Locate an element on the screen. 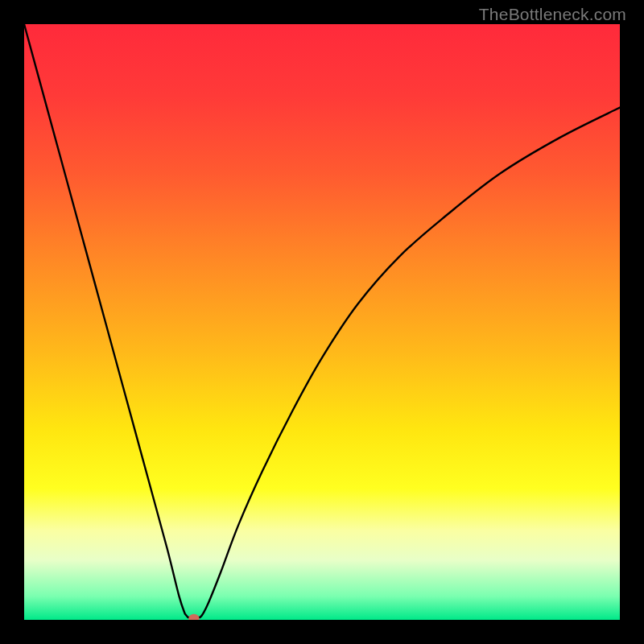  watermark-text: TheBottleneck.com is located at coordinates (552, 14).